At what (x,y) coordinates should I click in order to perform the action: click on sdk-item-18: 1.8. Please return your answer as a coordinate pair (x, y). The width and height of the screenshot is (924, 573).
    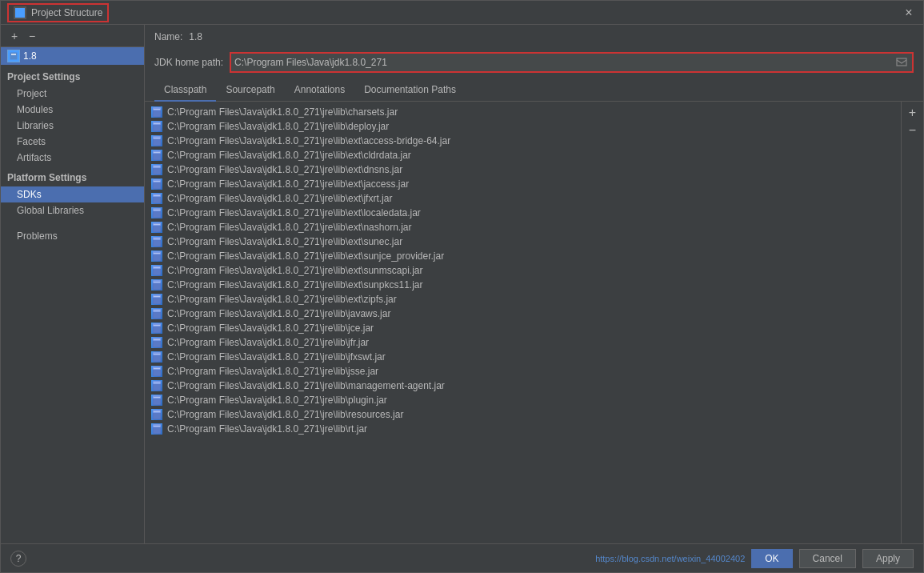
    Looking at the image, I should click on (72, 56).